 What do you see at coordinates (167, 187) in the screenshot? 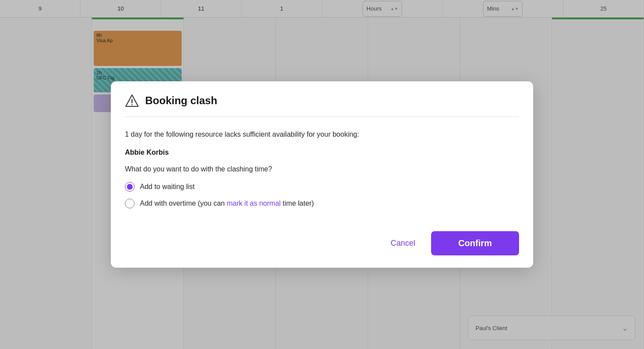
I see `option-waiting-list-label: Add to waiting list` at bounding box center [167, 187].